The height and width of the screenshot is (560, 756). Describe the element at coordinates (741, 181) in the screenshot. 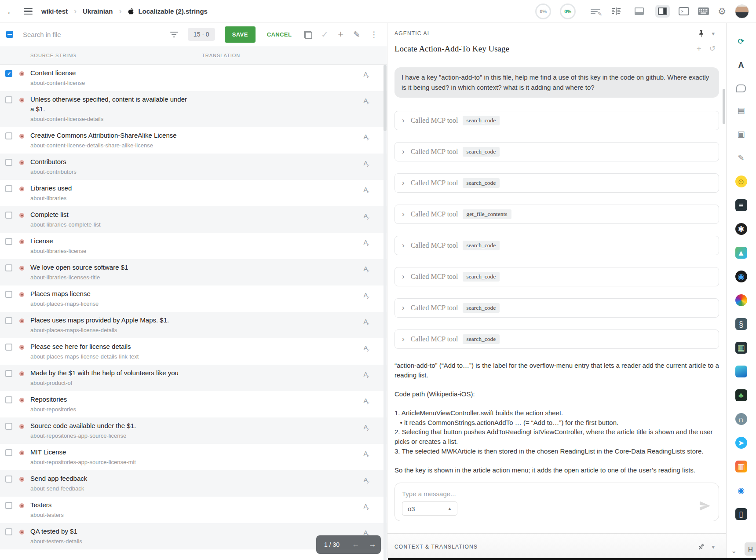

I see `smiley-app-icon: ☺` at that location.